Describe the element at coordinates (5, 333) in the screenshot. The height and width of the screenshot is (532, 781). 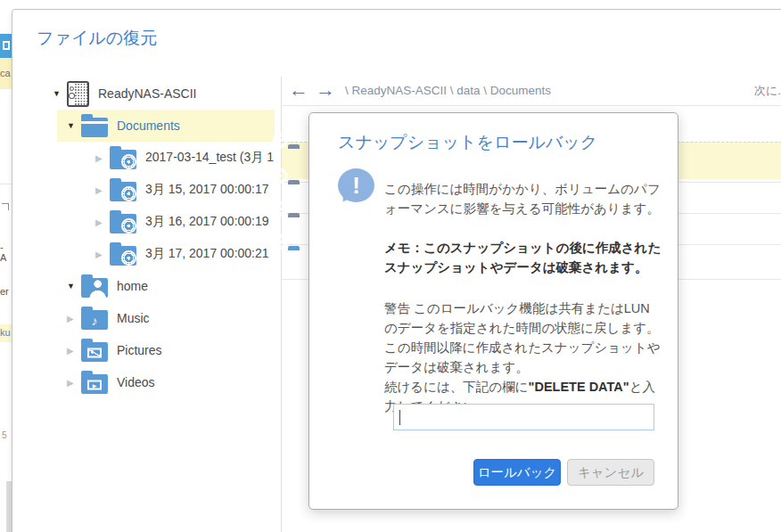
I see `background-fragment-highlight: ku` at that location.